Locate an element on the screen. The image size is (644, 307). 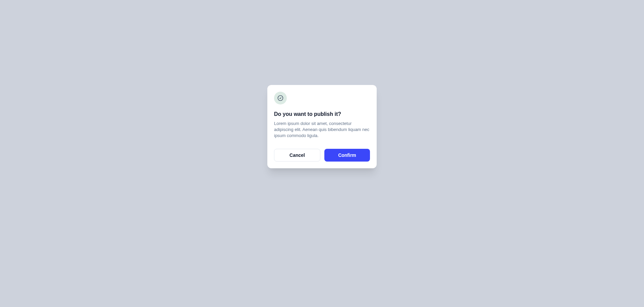
confirm-button: Confirm is located at coordinates (347, 155).